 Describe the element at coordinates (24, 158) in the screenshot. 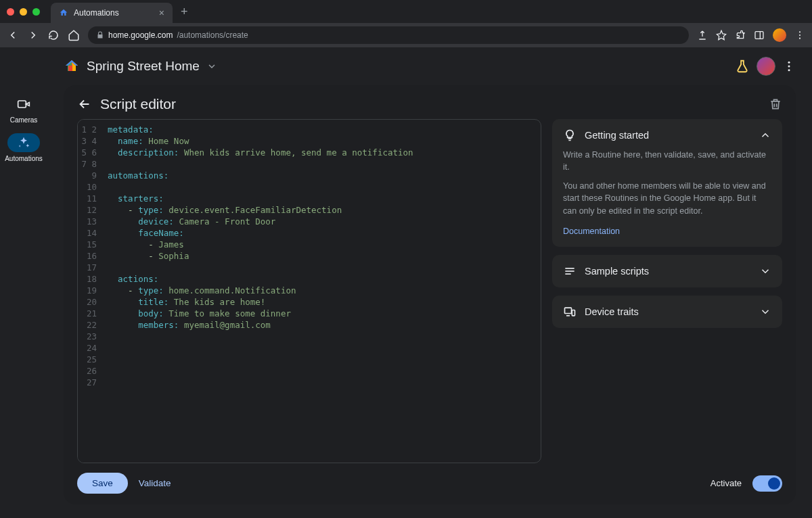

I see `sidebar-item-label: Automations` at that location.